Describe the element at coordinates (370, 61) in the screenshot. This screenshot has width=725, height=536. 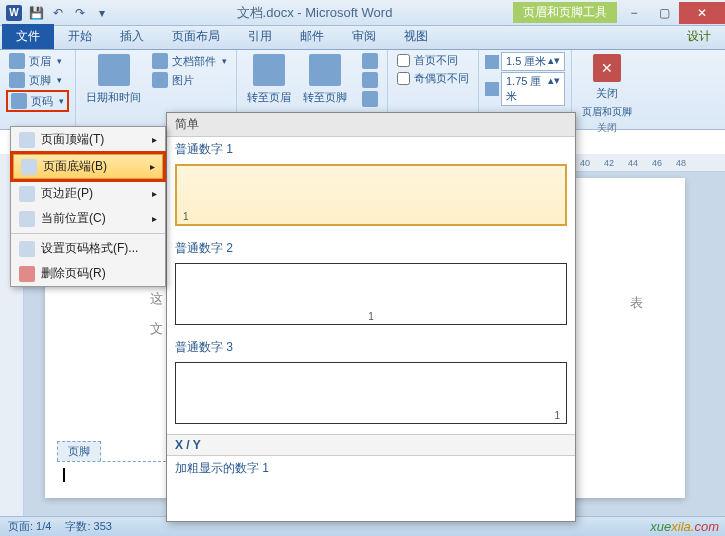
I see `prev-icon` at that location.